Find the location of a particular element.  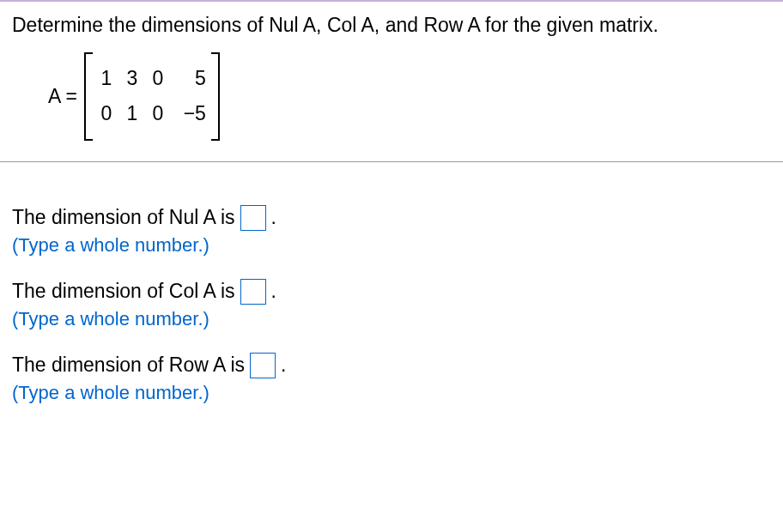

answer-col-hint: (Type a whole number.) is located at coordinates (392, 319).